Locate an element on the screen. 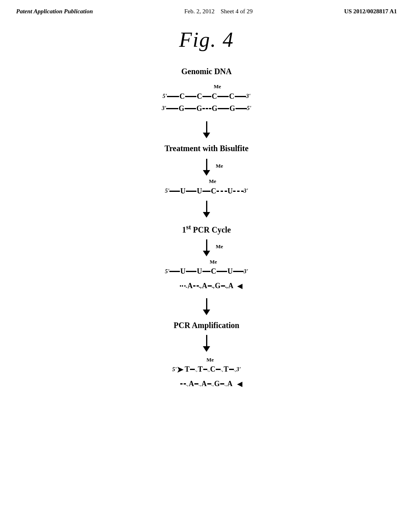 The width and height of the screenshot is (413, 532). base-G2: G is located at coordinates (199, 109).